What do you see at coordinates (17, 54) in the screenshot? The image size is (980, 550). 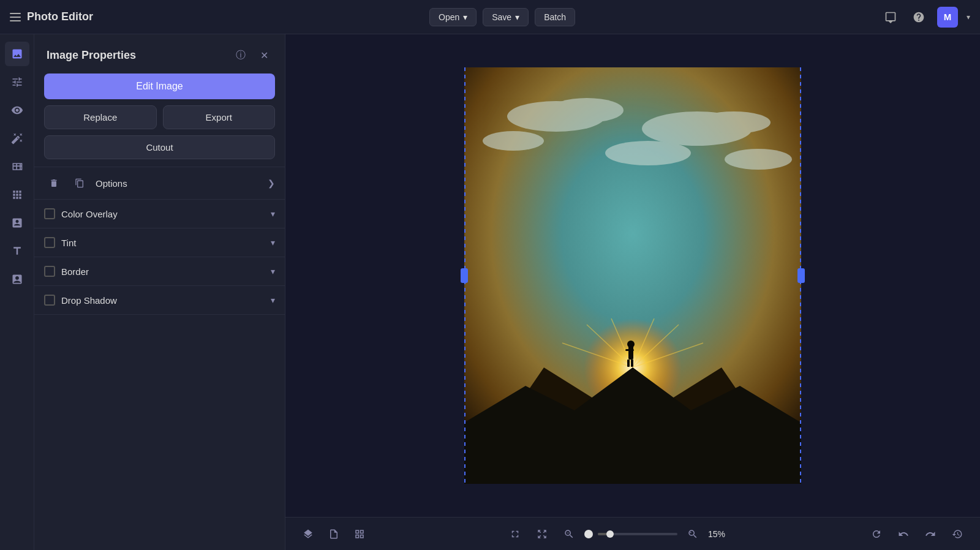 I see `sidebar-item-image` at bounding box center [17, 54].